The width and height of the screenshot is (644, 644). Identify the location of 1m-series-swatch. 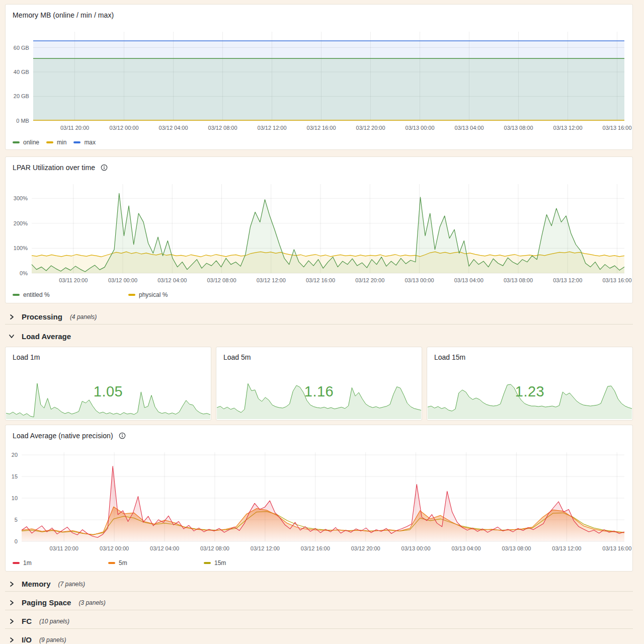
(16, 563).